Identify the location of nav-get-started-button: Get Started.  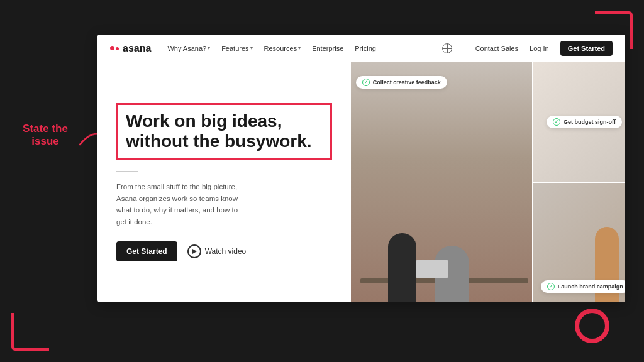
(586, 48).